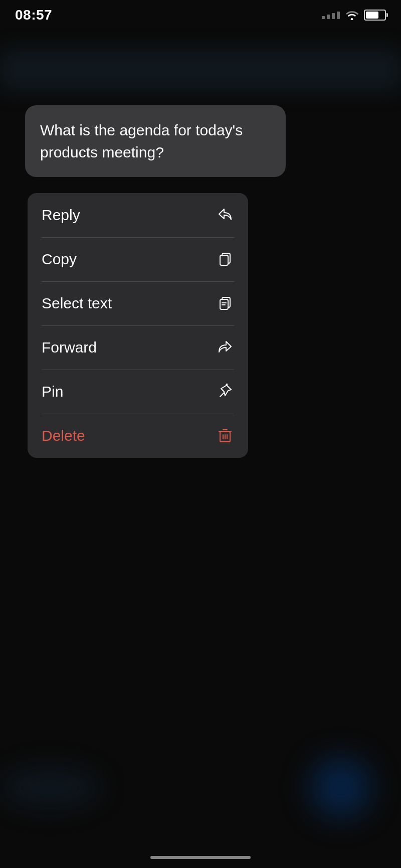 The width and height of the screenshot is (401, 868). What do you see at coordinates (155, 141) in the screenshot?
I see `message-bubble: What is the agenda for today's products …` at bounding box center [155, 141].